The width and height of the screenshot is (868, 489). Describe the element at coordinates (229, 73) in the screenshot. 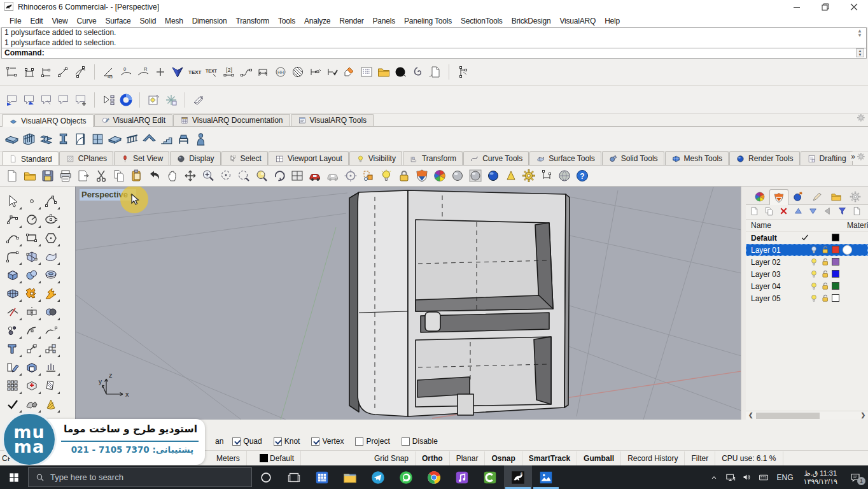

I see `dim-bracket2-icon: [2]` at that location.